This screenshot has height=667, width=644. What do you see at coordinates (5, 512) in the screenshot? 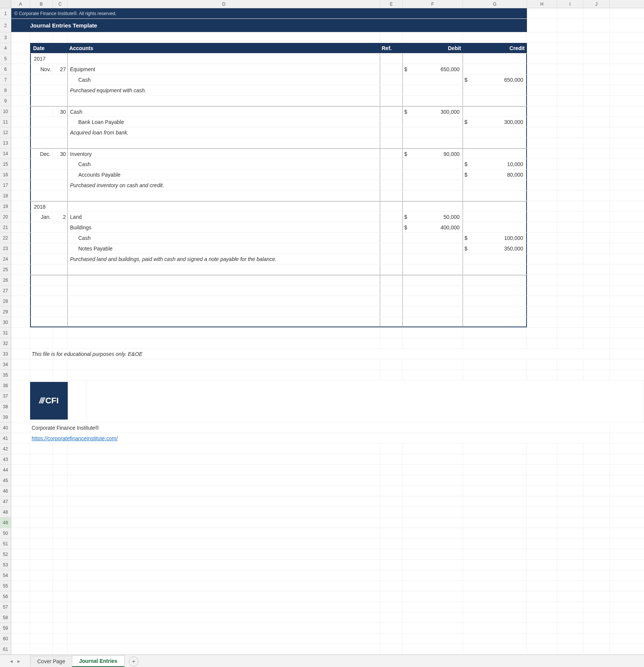
I see `row-header: 48` at bounding box center [5, 512].